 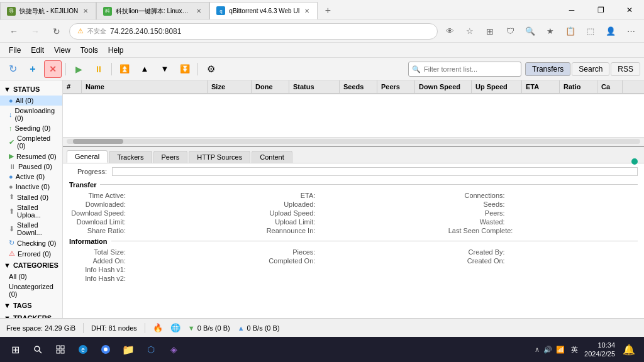 What do you see at coordinates (353, 141) in the screenshot?
I see `horizontal-scrollbar` at bounding box center [353, 141].